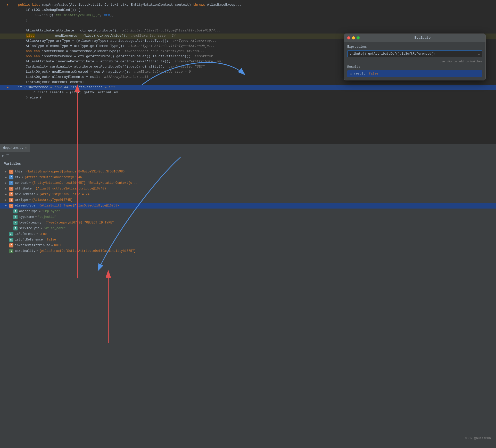  I want to click on var-item-elementType: ▼ E elementType = {AtlasBuiltInTypes$Atl…, so click(248, 206).